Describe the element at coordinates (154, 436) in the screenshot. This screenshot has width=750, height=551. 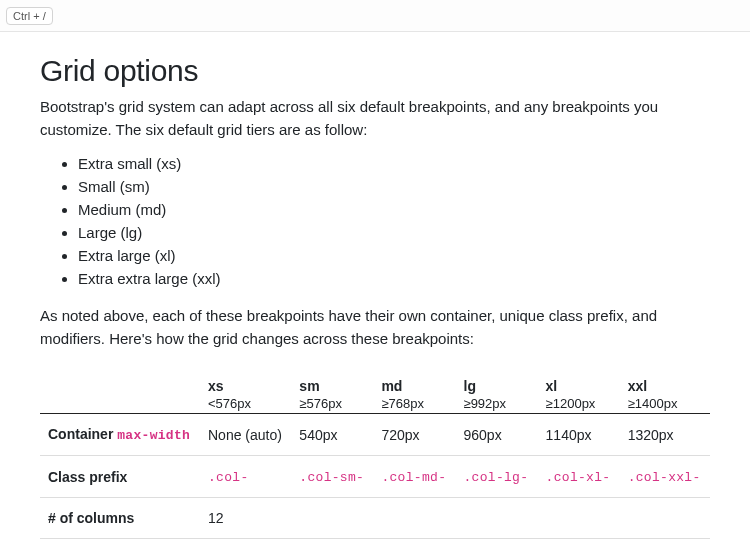
I see `code-max-width: max-width` at that location.